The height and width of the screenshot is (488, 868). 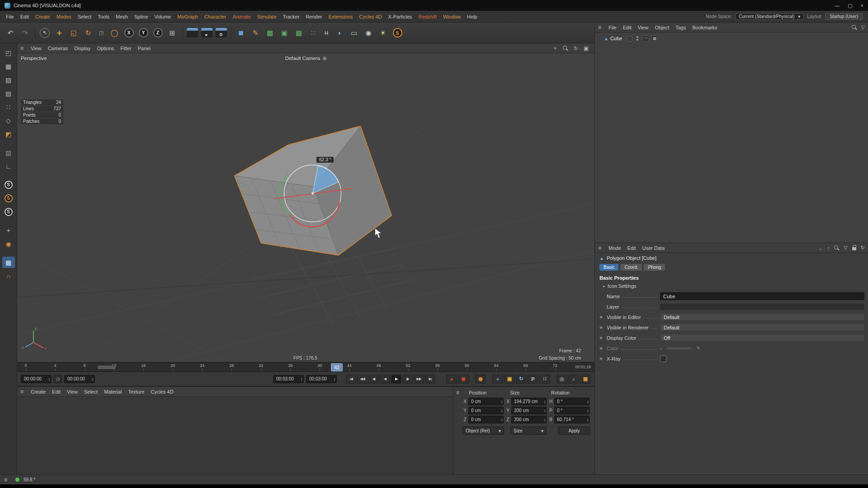 What do you see at coordinates (9, 120) in the screenshot?
I see `edges-mode-button: ◇` at bounding box center [9, 120].